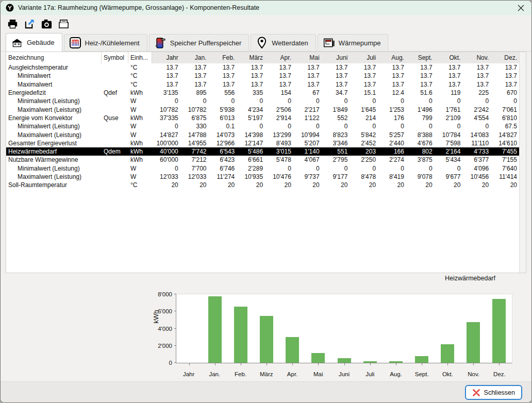  I want to click on x-axis-tick-label: Jahr, so click(189, 374).